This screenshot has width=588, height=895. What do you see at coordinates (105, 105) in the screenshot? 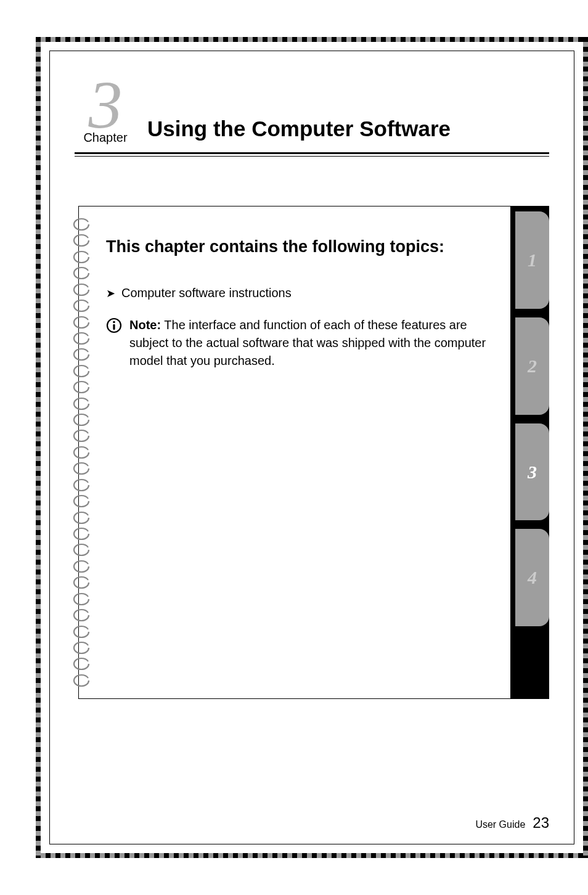
I see `chapter-number: 3` at bounding box center [105, 105].